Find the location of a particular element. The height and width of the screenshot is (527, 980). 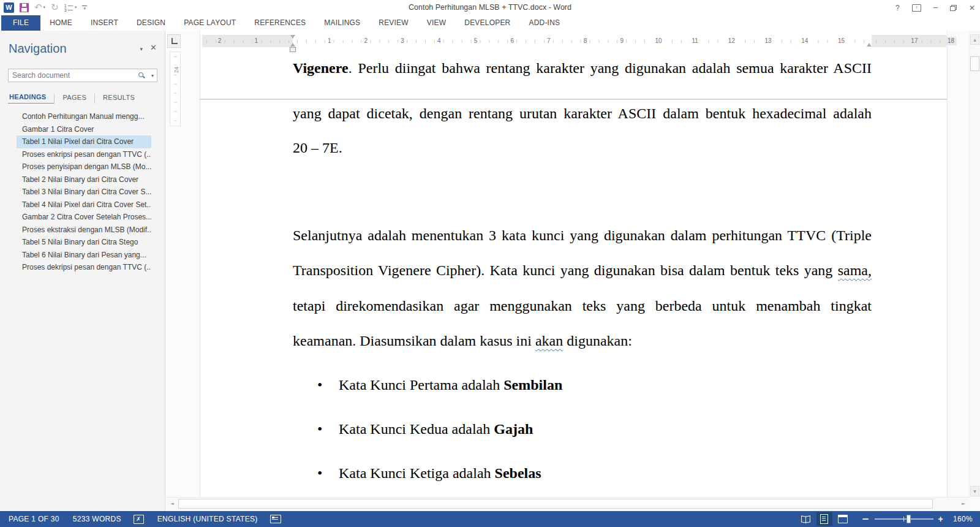

text-run: Kata Kunci Ketiga adalah is located at coordinates (417, 473).